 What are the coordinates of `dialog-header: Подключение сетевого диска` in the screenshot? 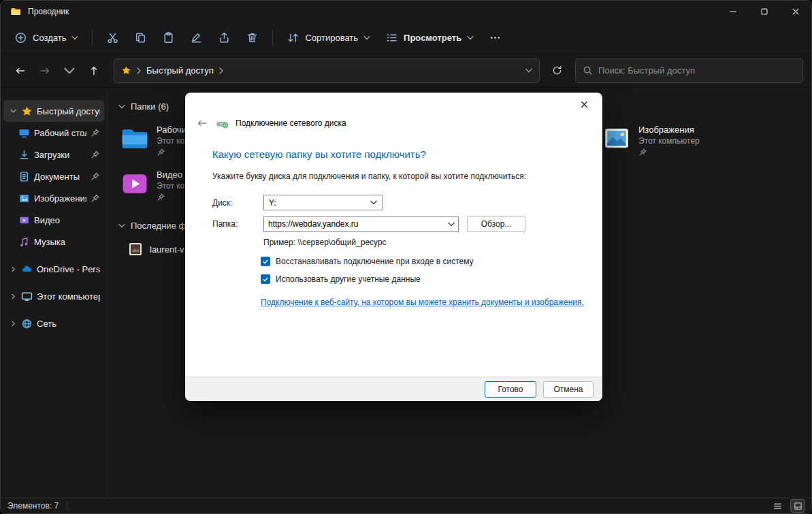 It's located at (393, 123).